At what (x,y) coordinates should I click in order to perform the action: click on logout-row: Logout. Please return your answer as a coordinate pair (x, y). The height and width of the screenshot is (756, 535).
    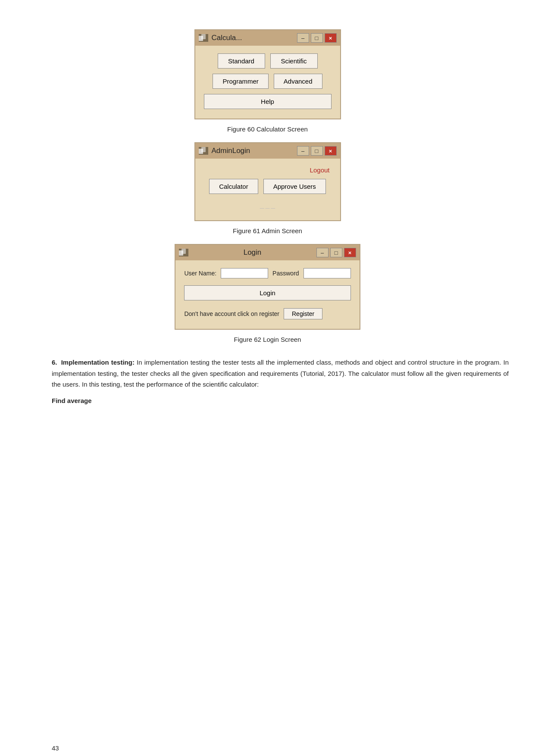
    Looking at the image, I should click on (268, 170).